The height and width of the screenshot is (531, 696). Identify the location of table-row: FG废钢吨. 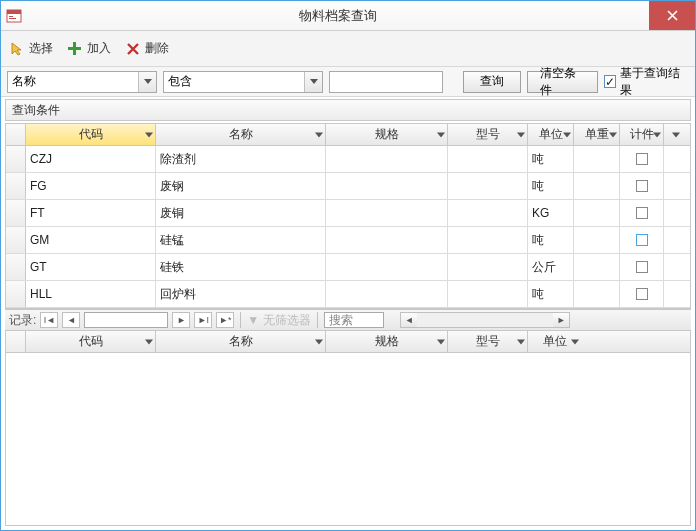
(348, 186).